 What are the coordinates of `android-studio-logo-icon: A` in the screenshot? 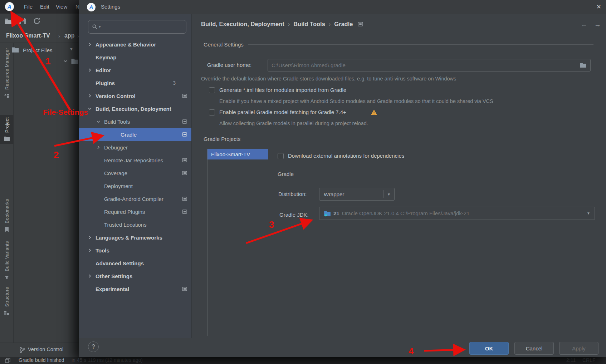 It's located at (9, 6).